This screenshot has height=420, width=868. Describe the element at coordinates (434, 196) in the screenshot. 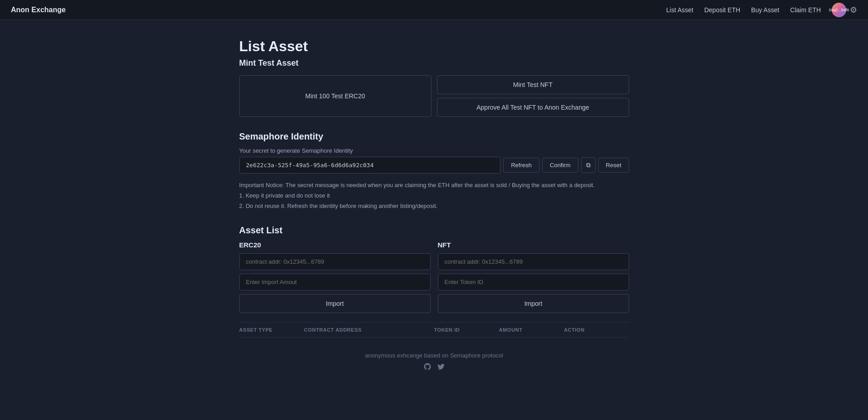

I see `semaphore-notice: Important Notice: The secret message is …` at that location.